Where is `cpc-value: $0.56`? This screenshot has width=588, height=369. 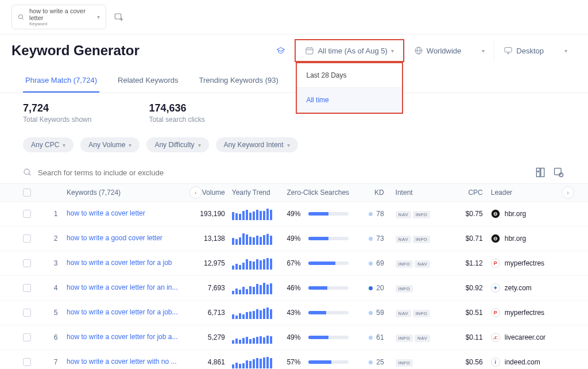
cpc-value: $0.56 is located at coordinates (464, 362).